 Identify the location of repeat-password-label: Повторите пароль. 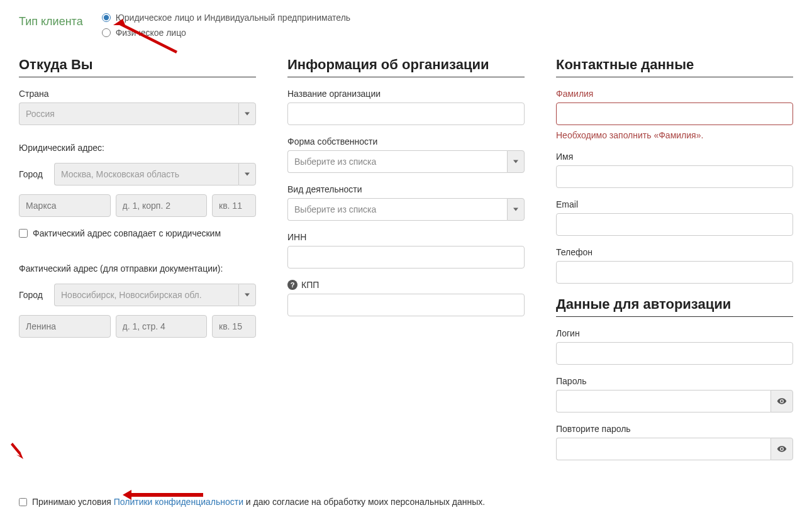
(674, 429).